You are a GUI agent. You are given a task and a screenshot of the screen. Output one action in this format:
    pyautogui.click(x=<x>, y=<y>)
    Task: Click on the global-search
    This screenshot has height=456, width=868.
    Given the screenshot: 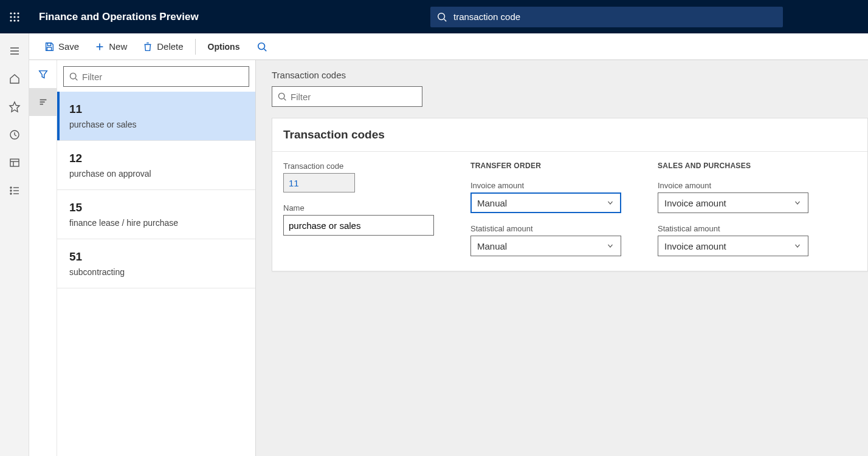 What is the action you would take?
    pyautogui.click(x=607, y=17)
    